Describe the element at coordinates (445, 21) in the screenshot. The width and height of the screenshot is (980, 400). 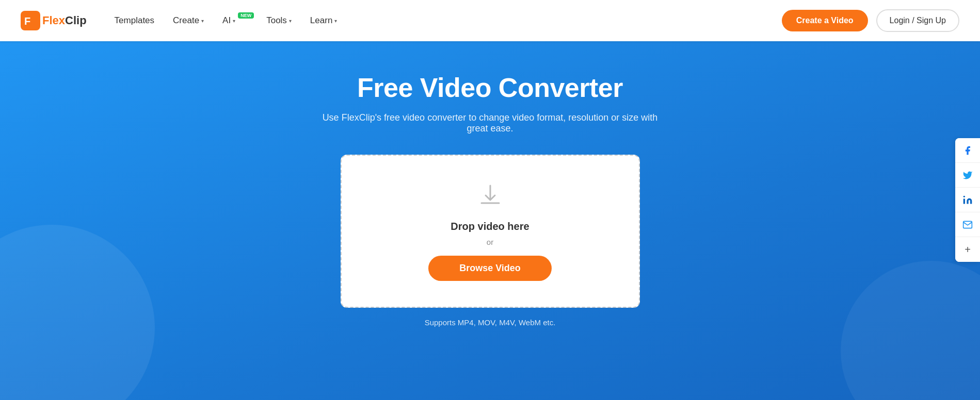
I see `nav-links: Templates Create ▾ AI NEW ▾ Tools ▾ Lear…` at that location.